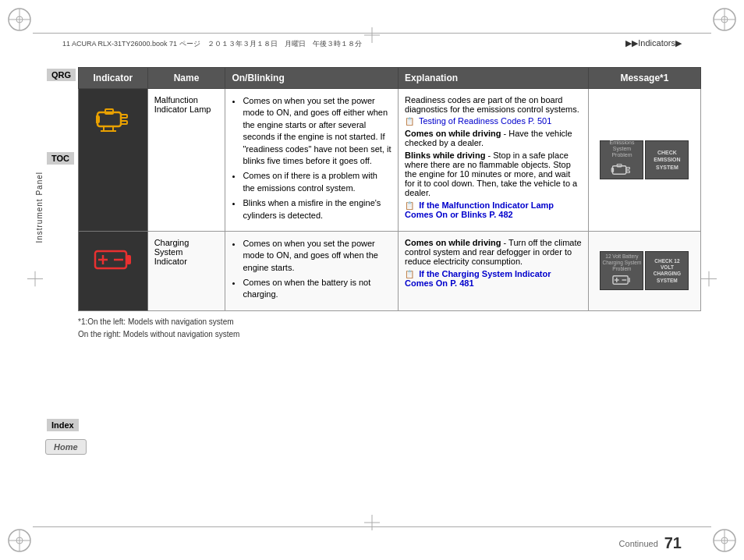  I want to click on row1-bullet-2: Comes on if there is a problem with the …, so click(317, 183).